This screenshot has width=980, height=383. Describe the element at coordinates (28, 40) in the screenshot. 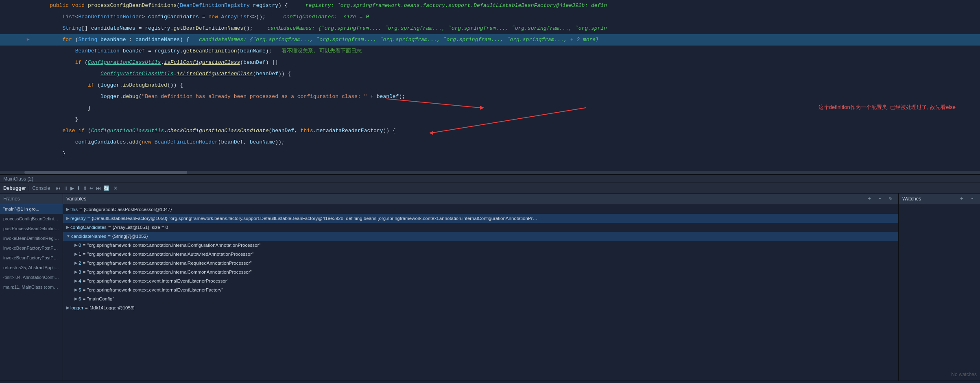

I see `breakpoint-arrow-icon: ➤` at that location.